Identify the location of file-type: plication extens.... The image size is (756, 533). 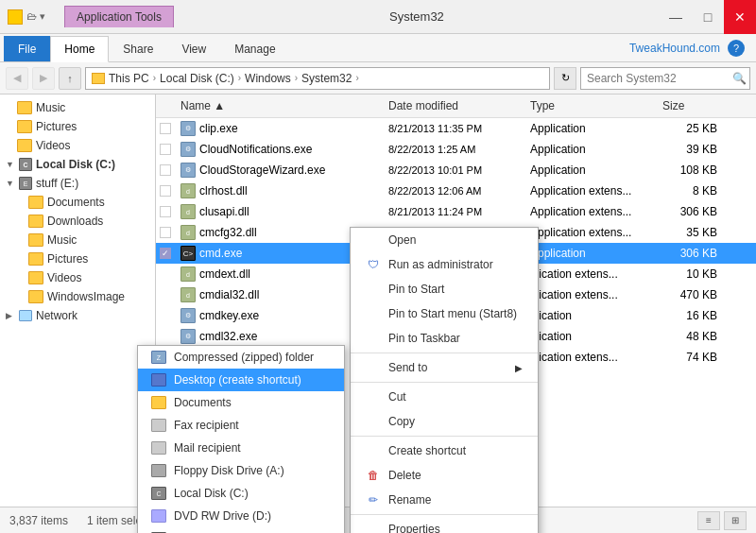
(591, 274).